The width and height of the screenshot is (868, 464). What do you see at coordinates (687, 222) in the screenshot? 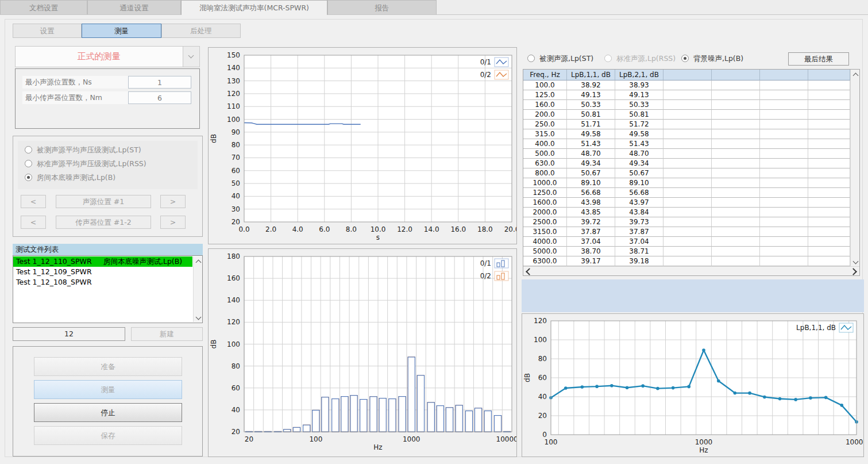
I see `table-row: 2500.039.7239.73` at bounding box center [687, 222].